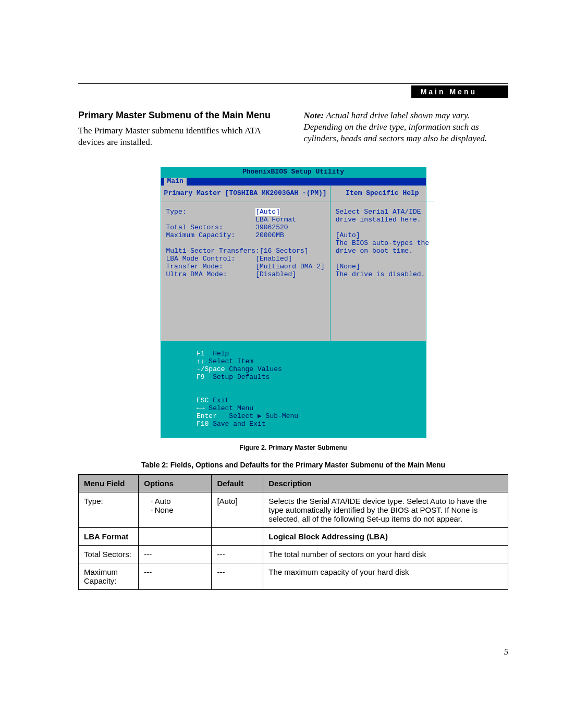  Describe the element at coordinates (293, 172) in the screenshot. I see `bios-title: PhoenixBIOS Setup Utility` at that location.